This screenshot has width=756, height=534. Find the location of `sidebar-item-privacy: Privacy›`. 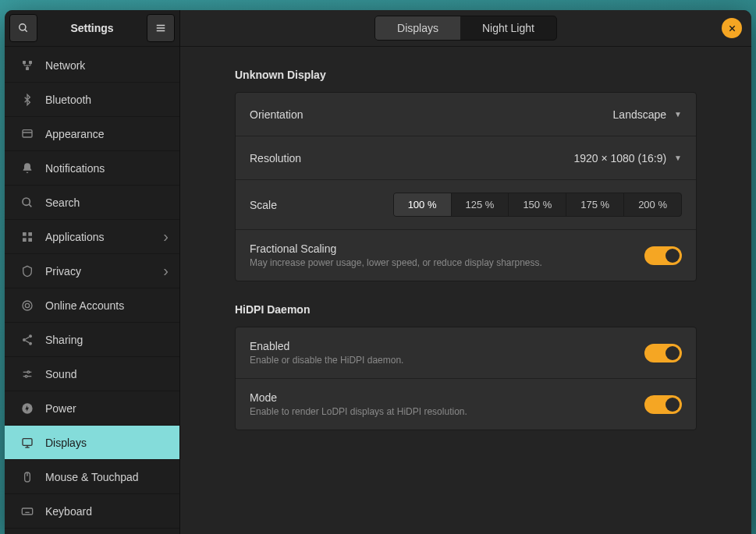

sidebar-item-privacy: Privacy› is located at coordinates (92, 271).